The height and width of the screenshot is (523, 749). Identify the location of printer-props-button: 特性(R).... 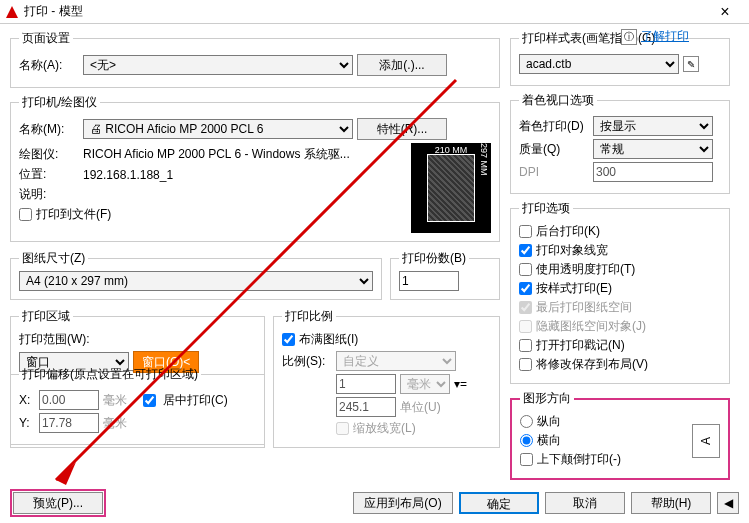
(402, 129).